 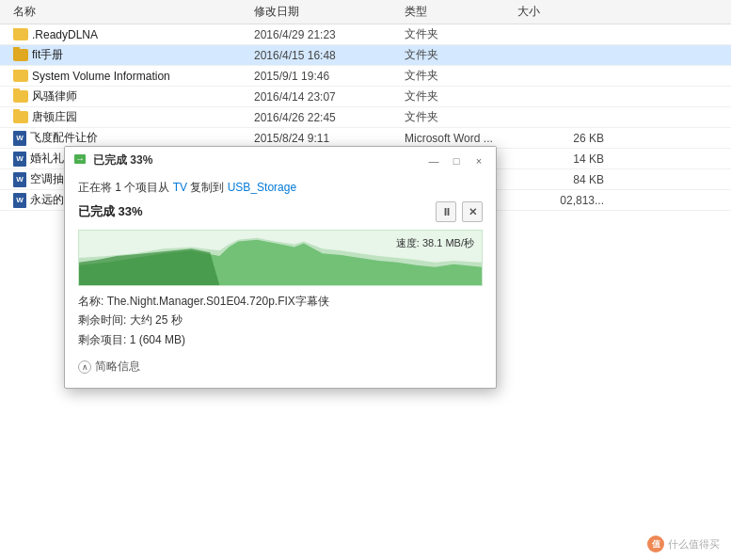 I want to click on table-row: 风骚律师 2016/4/14 23:07 文件夹, so click(x=365, y=97).